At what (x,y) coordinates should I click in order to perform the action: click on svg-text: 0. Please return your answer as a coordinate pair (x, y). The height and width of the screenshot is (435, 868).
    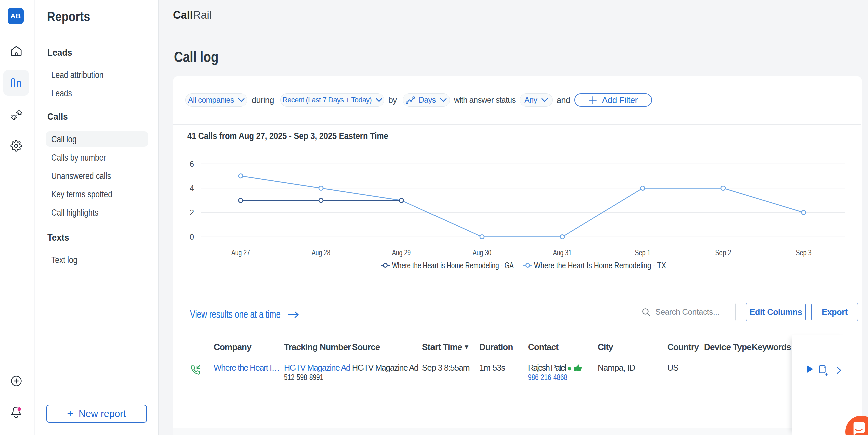
    Looking at the image, I should click on (192, 237).